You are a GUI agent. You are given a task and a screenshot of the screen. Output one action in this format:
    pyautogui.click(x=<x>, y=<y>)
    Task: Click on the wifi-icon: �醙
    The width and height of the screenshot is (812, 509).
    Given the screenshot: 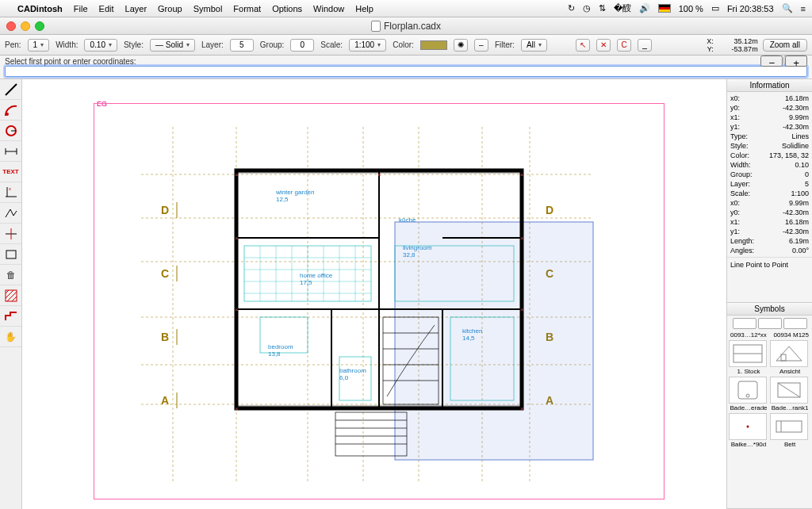 What is the action you would take?
    pyautogui.click(x=622, y=8)
    